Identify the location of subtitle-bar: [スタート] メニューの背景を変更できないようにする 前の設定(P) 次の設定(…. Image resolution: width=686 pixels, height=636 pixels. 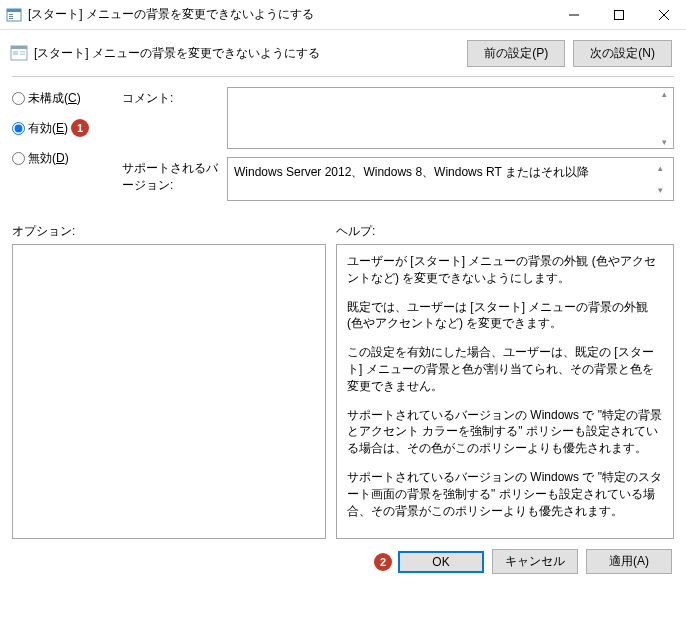
(343, 53).